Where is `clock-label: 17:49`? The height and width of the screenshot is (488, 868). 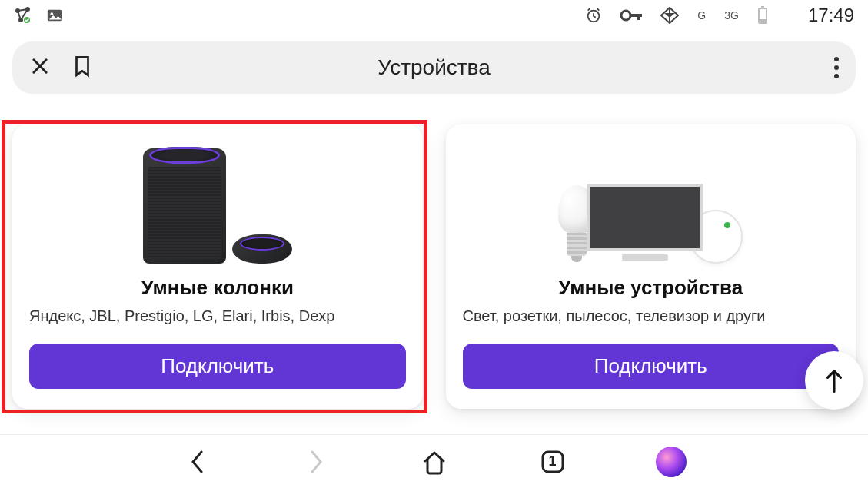
clock-label: 17:49 is located at coordinates (820, 15).